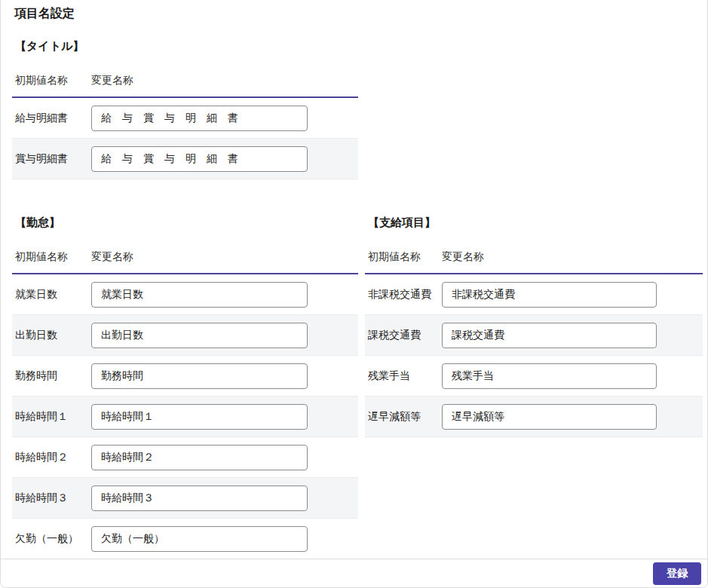  I want to click on table-row: 勤務時間, so click(185, 376).